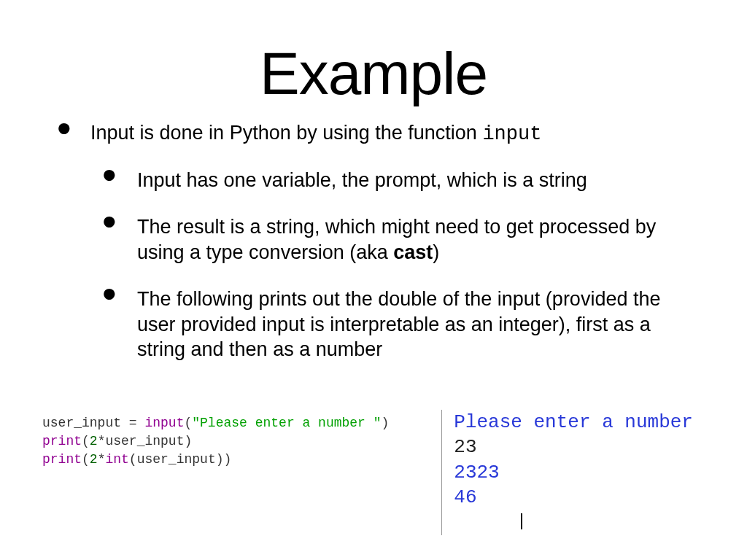  What do you see at coordinates (400, 324) in the screenshot?
I see `sub-bullet-3: The following prints out the double of t…` at bounding box center [400, 324].